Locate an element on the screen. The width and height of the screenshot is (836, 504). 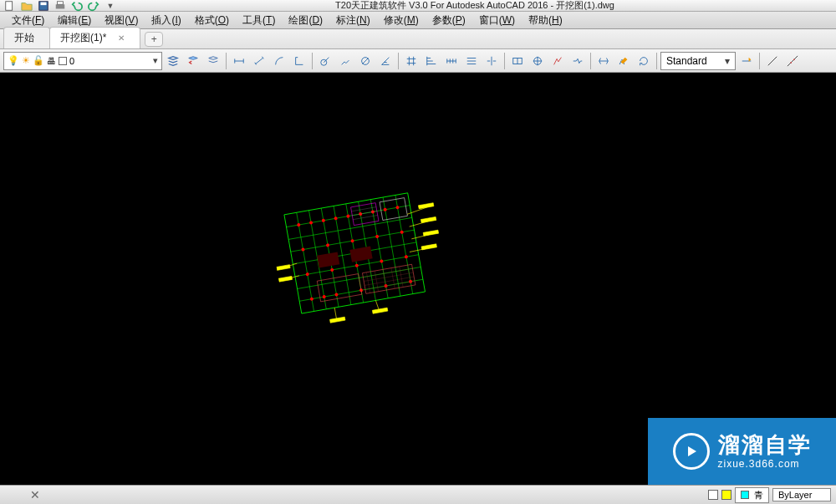
dimstyle-name: Standard is located at coordinates (687, 61).